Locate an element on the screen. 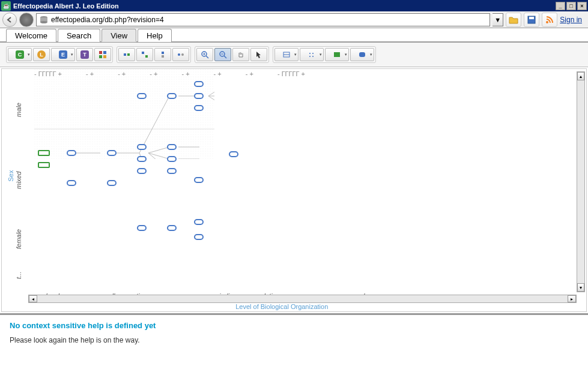 The height and width of the screenshot is (384, 588). hand-icon is located at coordinates (241, 55).